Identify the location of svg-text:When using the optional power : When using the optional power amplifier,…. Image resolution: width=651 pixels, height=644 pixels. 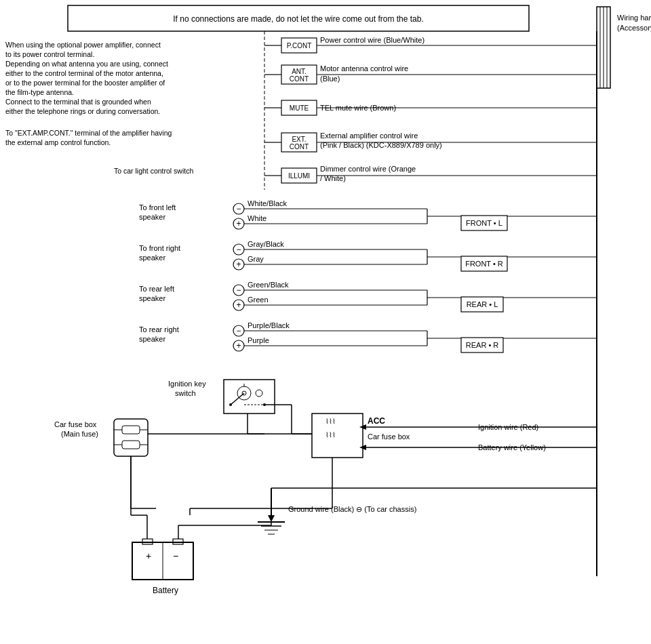
(83, 45).